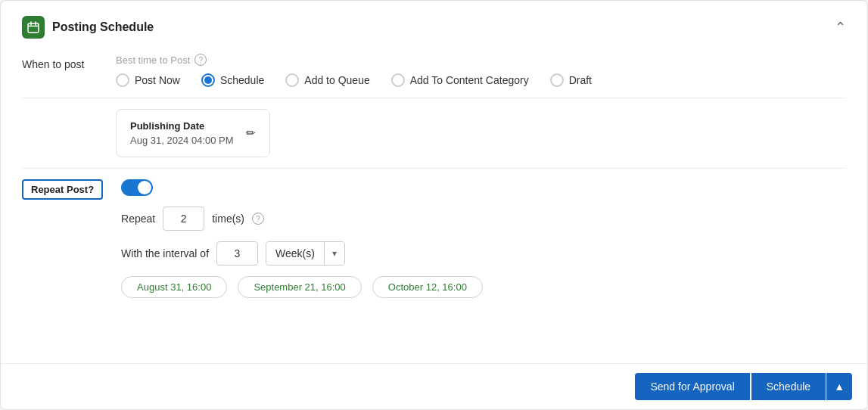  I want to click on collapse-button: ⌃, so click(840, 27).